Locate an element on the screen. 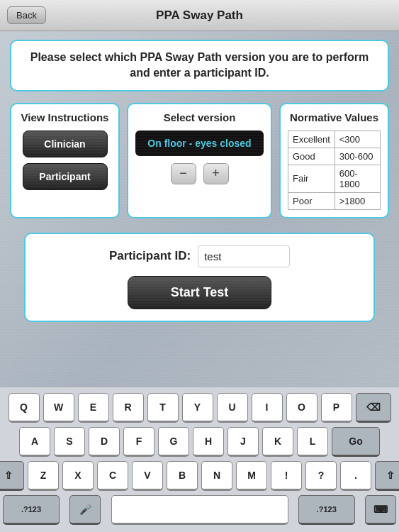  key-l: L is located at coordinates (313, 442).